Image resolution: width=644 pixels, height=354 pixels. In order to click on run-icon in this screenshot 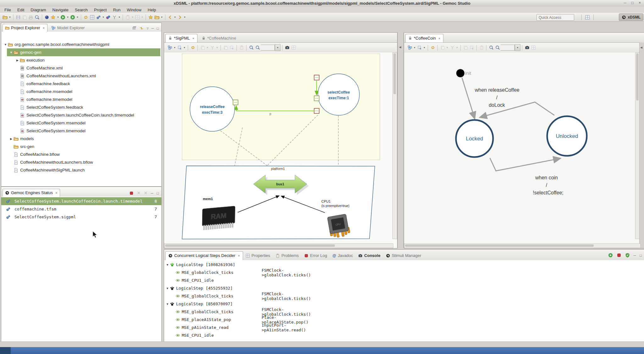, I will do `click(63, 17)`.